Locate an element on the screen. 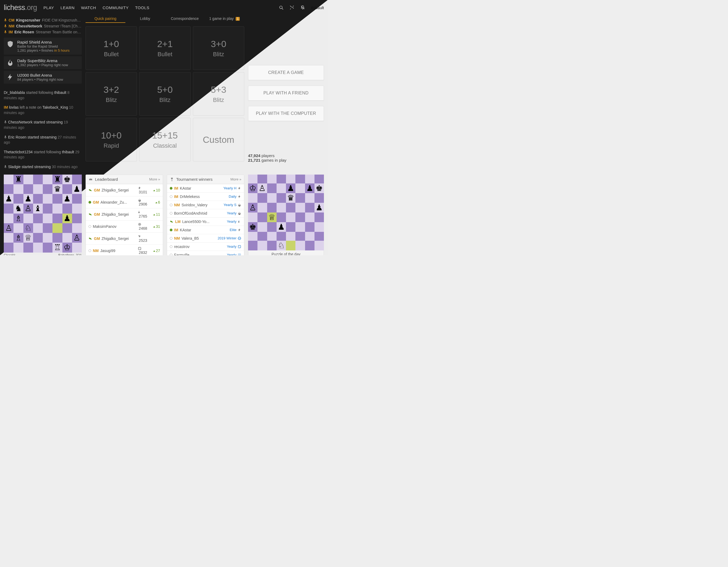 The width and height of the screenshot is (728, 567). streamer-item: IM Eric Rosen Streamer Team Battle on li… is located at coordinates (43, 32).